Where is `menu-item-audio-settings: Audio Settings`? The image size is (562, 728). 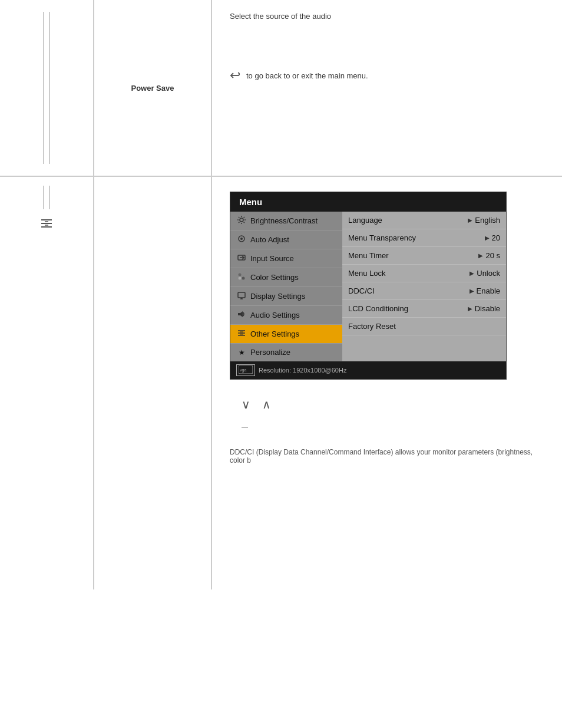
menu-item-audio-settings: Audio Settings is located at coordinates (286, 315).